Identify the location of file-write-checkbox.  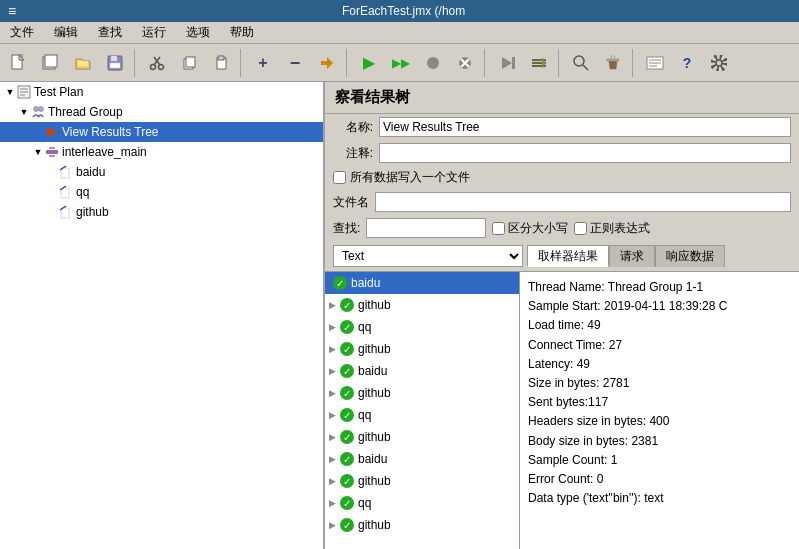
(340, 178).